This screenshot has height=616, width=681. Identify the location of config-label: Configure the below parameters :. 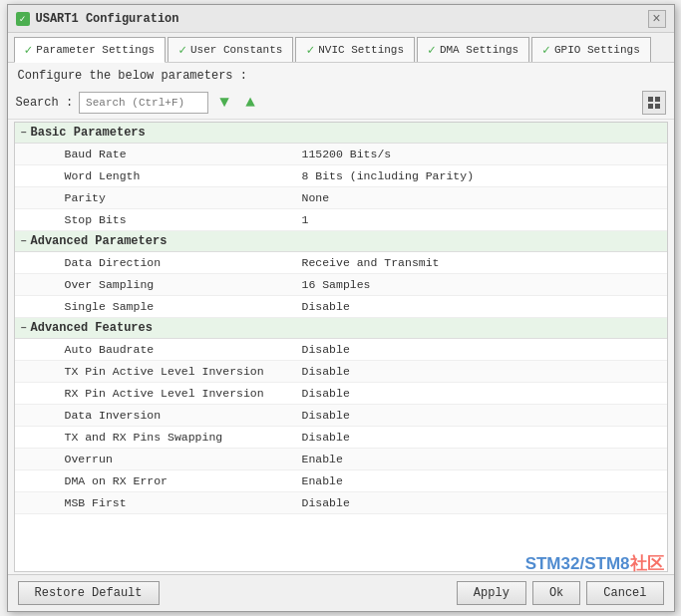
(341, 75).